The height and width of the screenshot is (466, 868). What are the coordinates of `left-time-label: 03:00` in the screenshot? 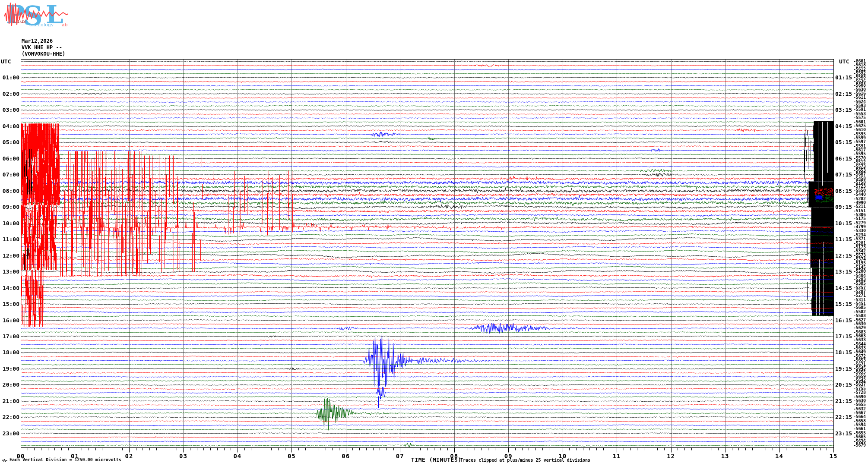 It's located at (10, 110).